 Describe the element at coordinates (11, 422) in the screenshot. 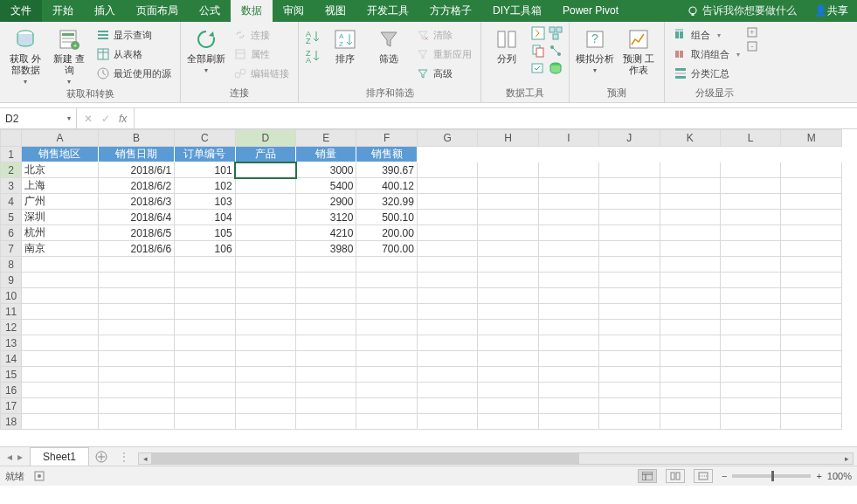

I see `row-header: 18` at that location.